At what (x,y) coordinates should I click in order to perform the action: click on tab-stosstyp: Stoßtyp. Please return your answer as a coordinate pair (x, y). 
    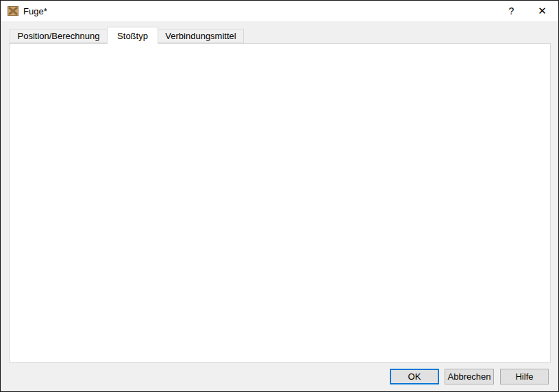
    Looking at the image, I should click on (133, 36).